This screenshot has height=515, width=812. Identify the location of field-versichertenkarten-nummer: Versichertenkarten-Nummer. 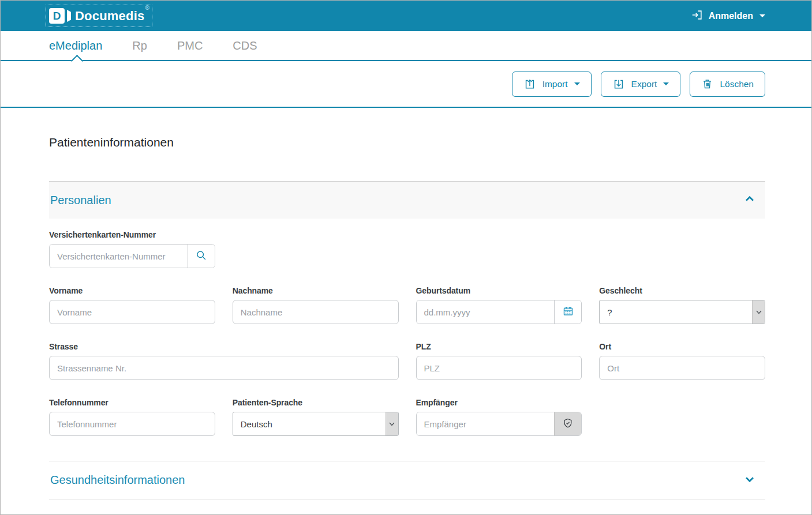
(132, 249).